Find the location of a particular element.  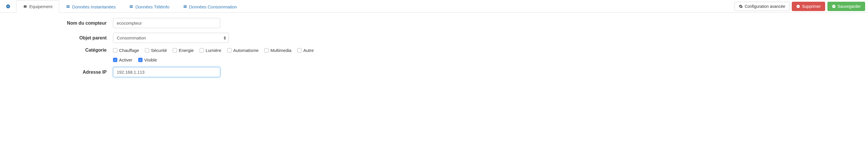

save-button: Sauvegarder is located at coordinates (846, 6).